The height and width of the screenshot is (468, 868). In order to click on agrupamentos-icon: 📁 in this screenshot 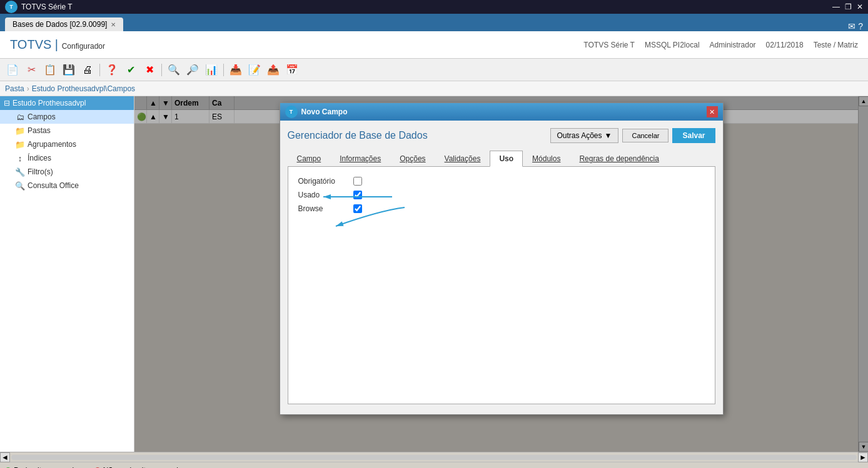, I will do `click(20, 145)`.